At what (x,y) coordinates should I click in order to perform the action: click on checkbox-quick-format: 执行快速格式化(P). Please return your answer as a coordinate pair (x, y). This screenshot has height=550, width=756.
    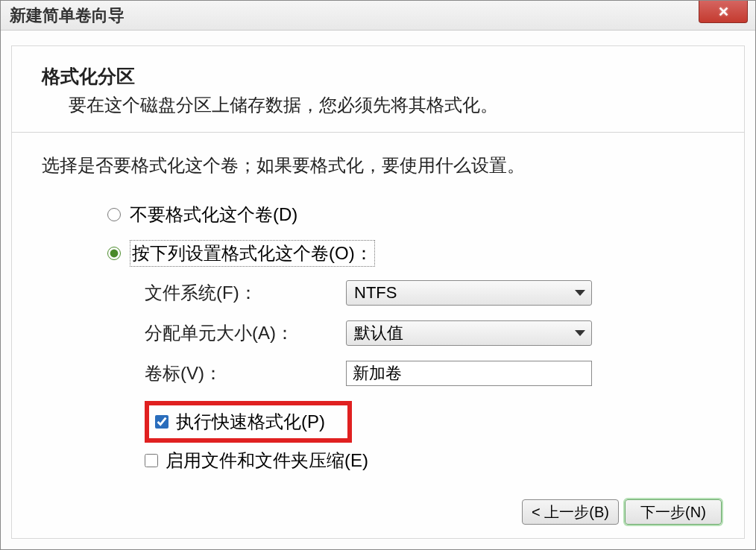
    Looking at the image, I should click on (240, 422).